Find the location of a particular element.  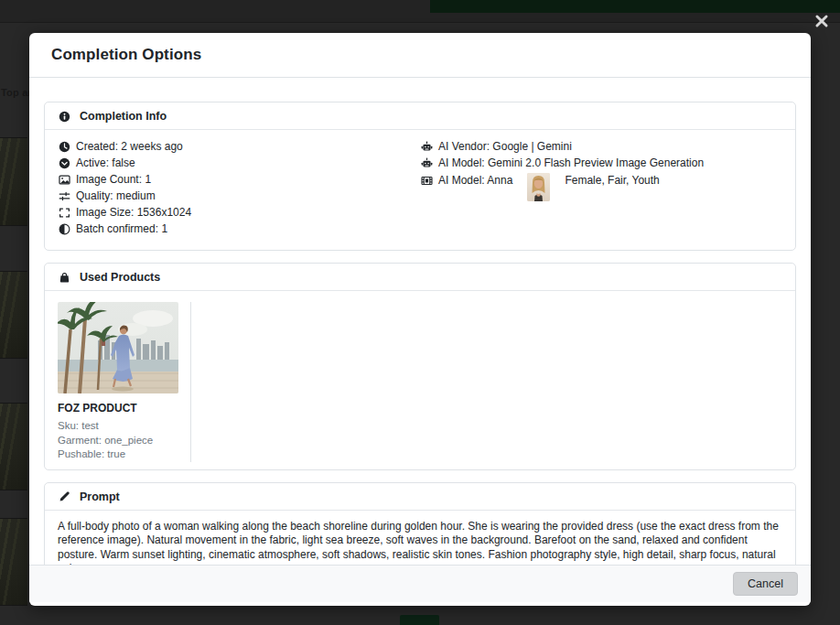

info-row-image-size: Image Size: 1536x1024 is located at coordinates (239, 212).